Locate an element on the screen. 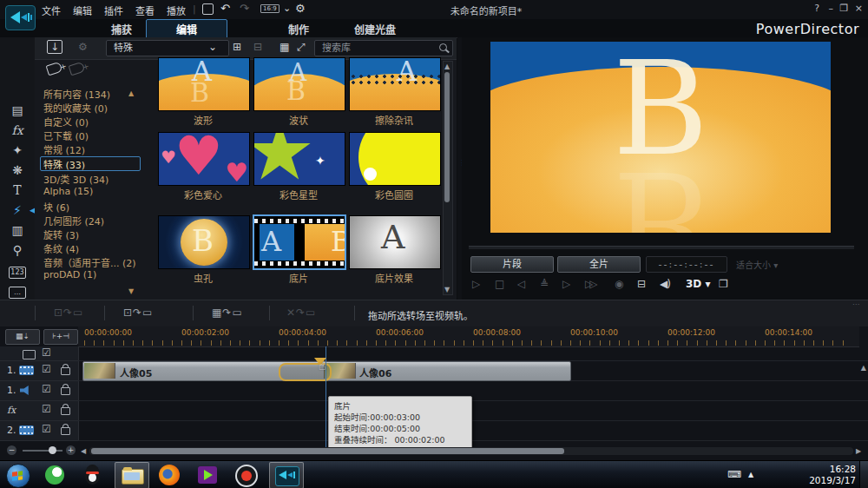 This screenshot has width=868, height=488. category-alpha: Alpha (15) is located at coordinates (90, 193).